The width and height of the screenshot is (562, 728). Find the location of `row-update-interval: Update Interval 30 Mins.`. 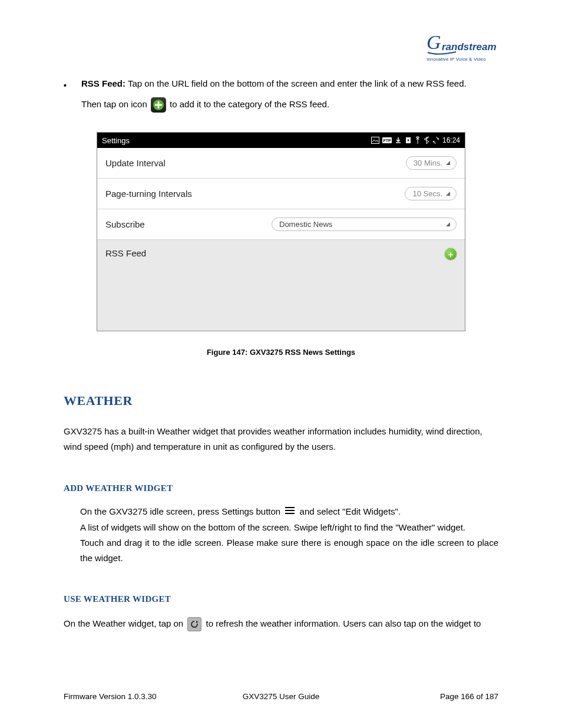

row-update-interval: Update Interval 30 Mins. is located at coordinates (281, 163).